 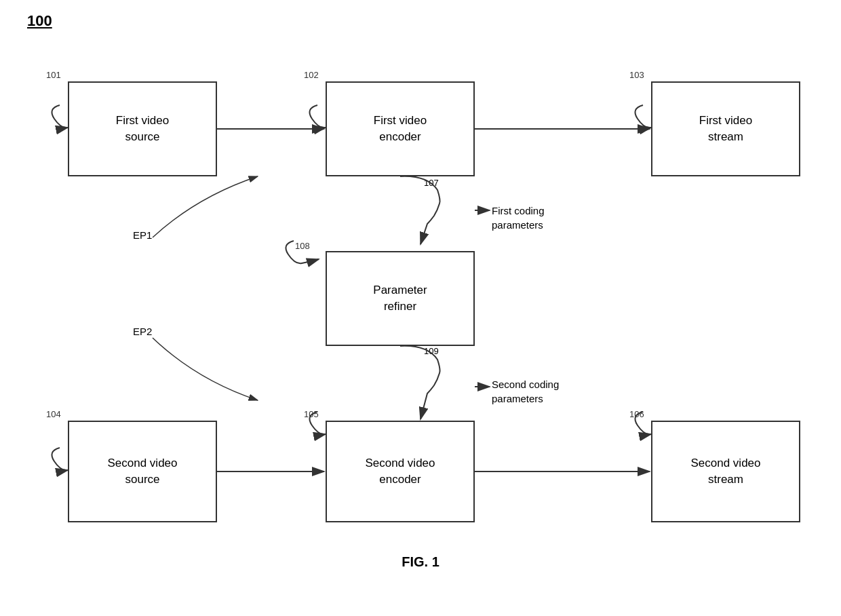 What do you see at coordinates (518, 218) in the screenshot?
I see `first-coding-params-label: First codingparameters` at bounding box center [518, 218].